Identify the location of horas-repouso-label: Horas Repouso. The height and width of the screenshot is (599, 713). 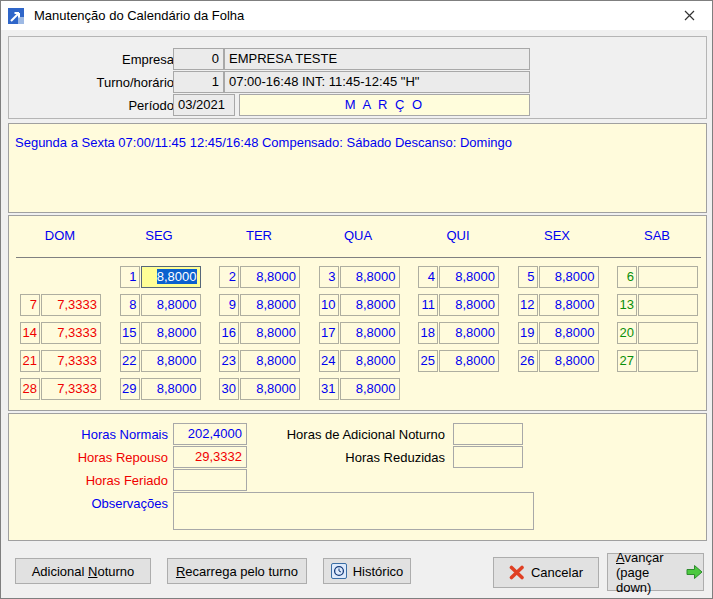
(123, 458).